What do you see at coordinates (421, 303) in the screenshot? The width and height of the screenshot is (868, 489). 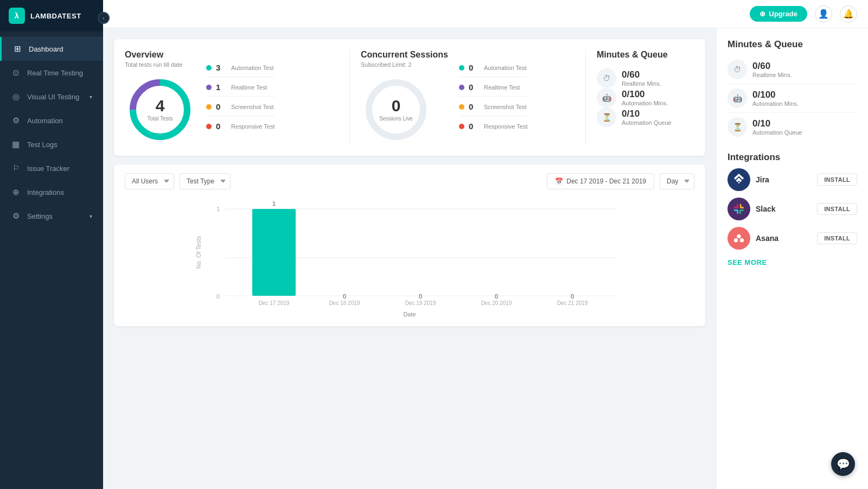 I see `svg-text: Dec 19 2019` at bounding box center [421, 303].